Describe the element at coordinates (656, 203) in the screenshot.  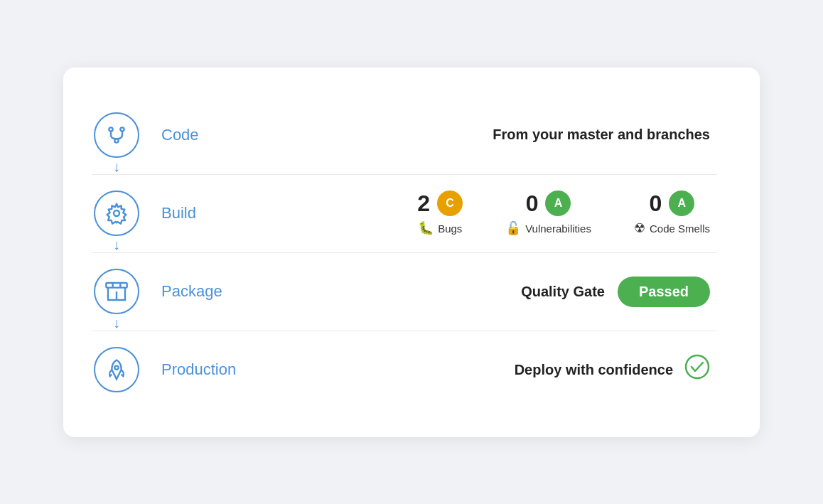
I see `smell-count: 0` at that location.